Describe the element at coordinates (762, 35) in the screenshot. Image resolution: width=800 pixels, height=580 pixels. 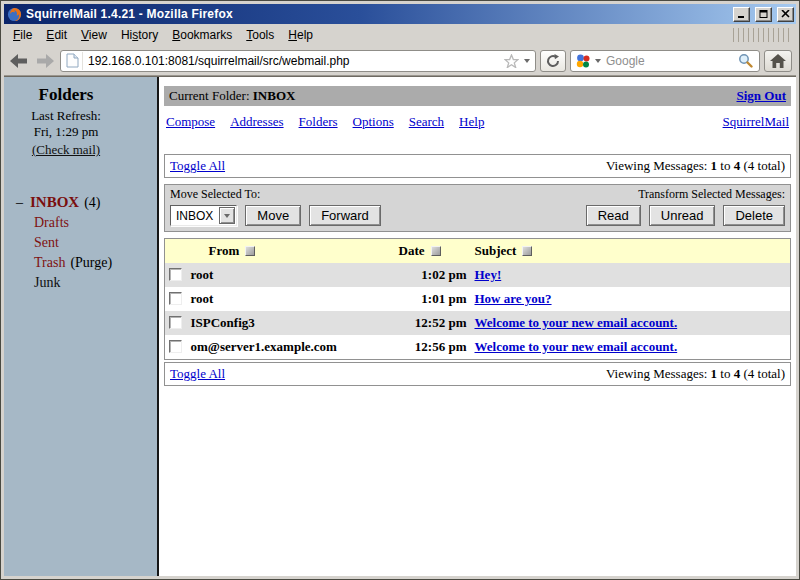
I see `toolbar-grip` at that location.